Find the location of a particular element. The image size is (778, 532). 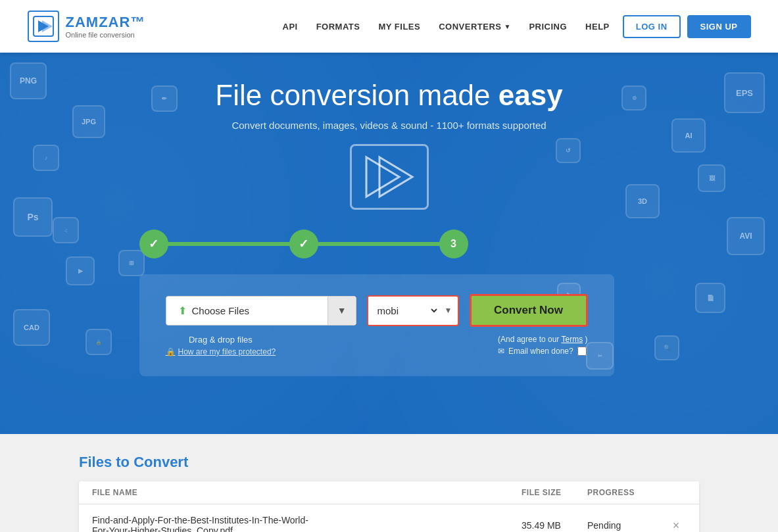

converter-panel: ⬆ Choose Files ▼ mobi epub pdf doc ▼ is located at coordinates (377, 325).